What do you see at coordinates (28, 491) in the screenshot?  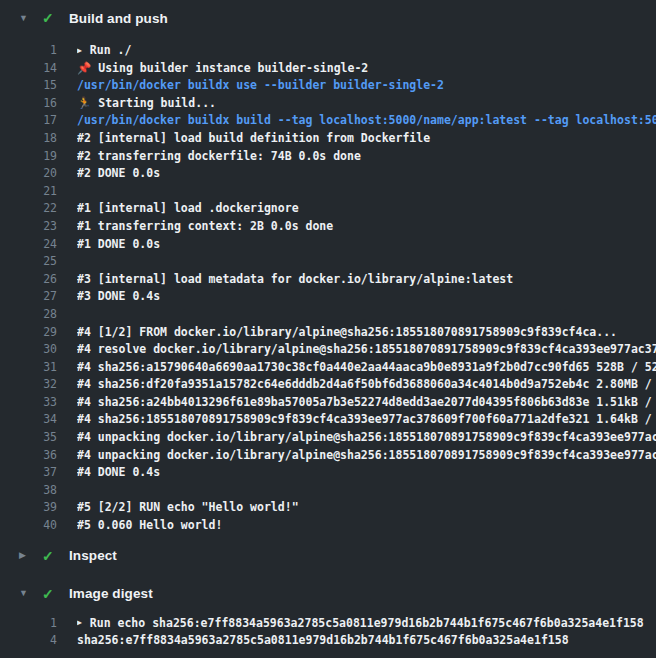 I see `line-number: 38` at bounding box center [28, 491].